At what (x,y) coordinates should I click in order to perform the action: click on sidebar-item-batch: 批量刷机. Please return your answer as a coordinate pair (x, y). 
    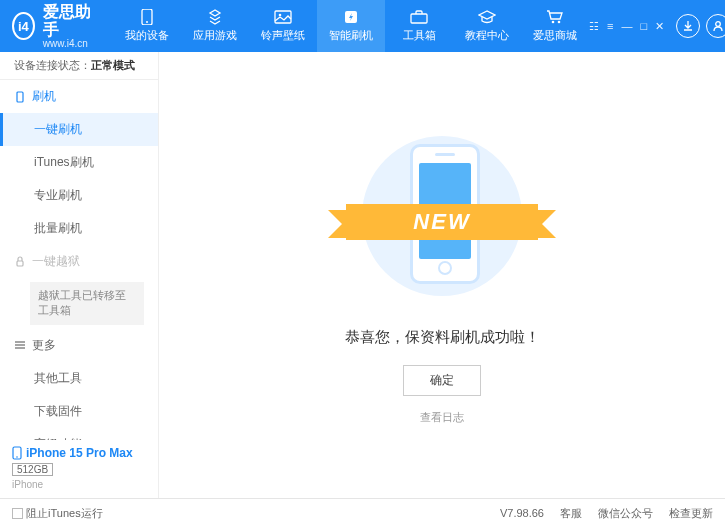
    Looking at the image, I should click on (79, 228).